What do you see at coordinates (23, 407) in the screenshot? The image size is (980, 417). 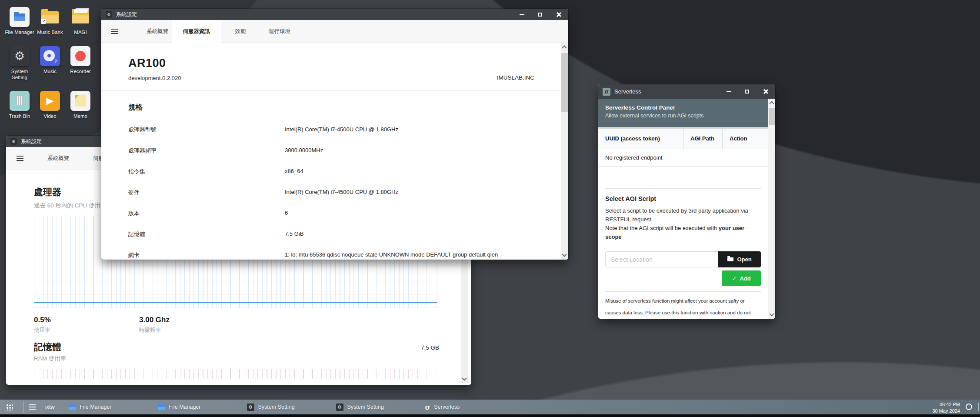 I see `taskbar-divider` at bounding box center [23, 407].